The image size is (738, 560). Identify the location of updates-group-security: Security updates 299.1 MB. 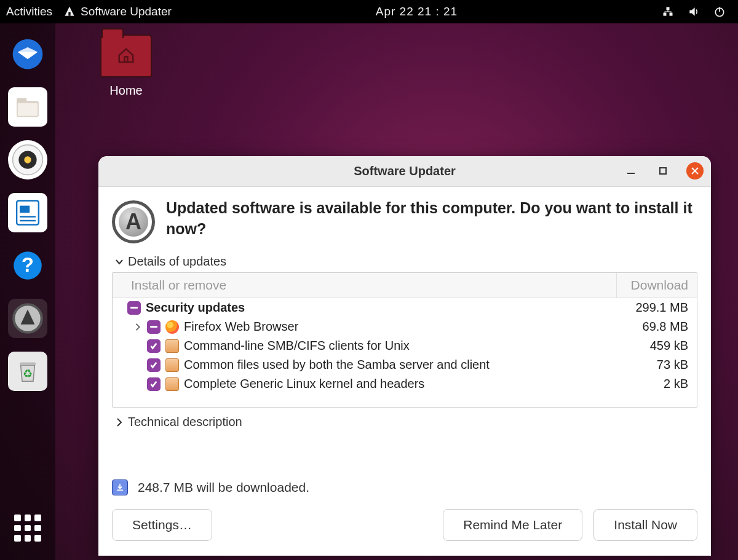
(405, 307).